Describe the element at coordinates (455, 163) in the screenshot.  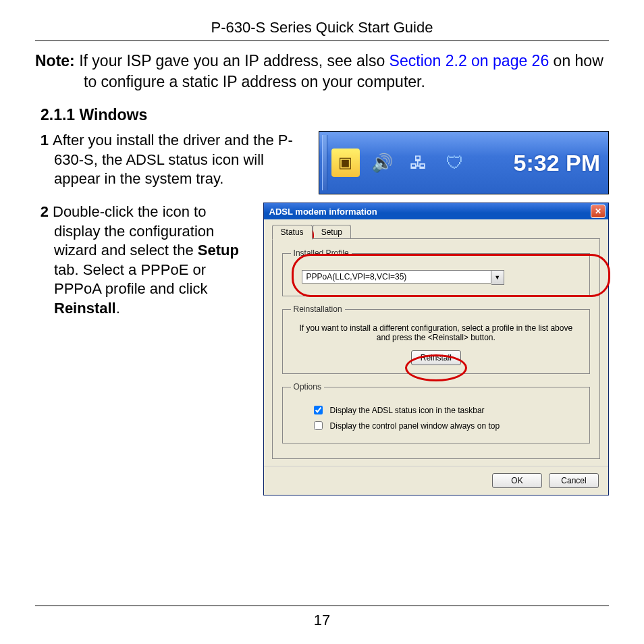
I see `security-icon: 🛡` at that location.